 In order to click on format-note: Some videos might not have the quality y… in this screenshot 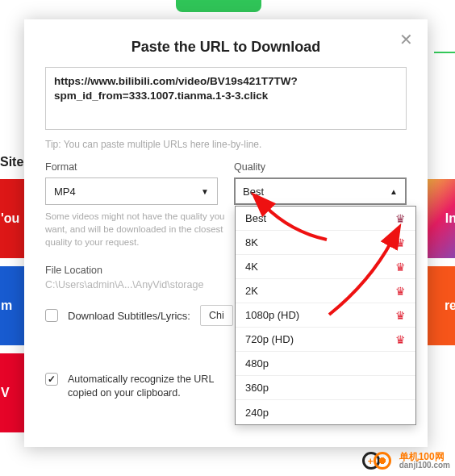, I will do `click(138, 229)`.